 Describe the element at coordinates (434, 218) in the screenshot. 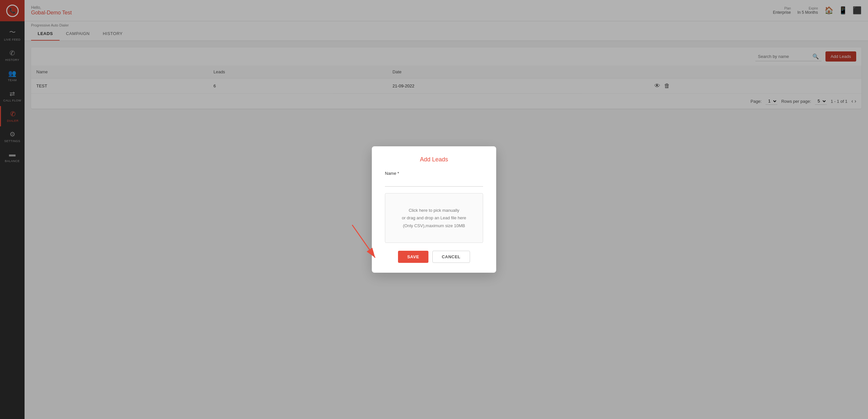

I see `dropzone-line2: or drag and drop an Lead file here` at that location.